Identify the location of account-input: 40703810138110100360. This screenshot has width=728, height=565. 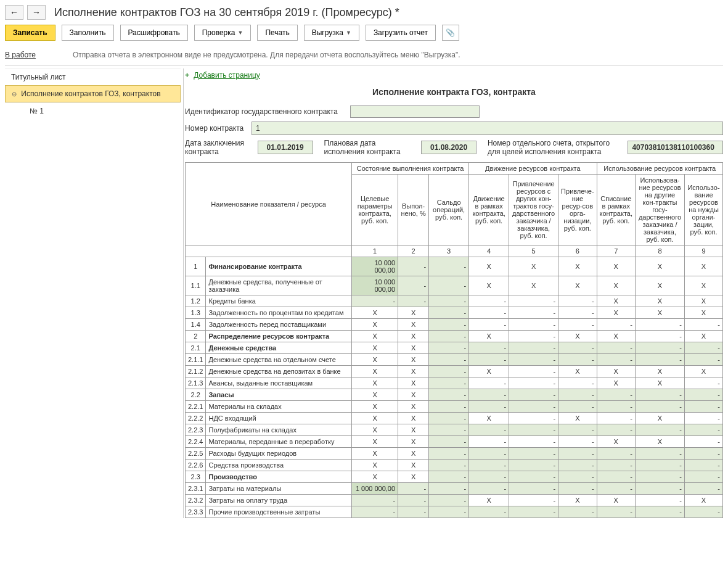
(676, 147).